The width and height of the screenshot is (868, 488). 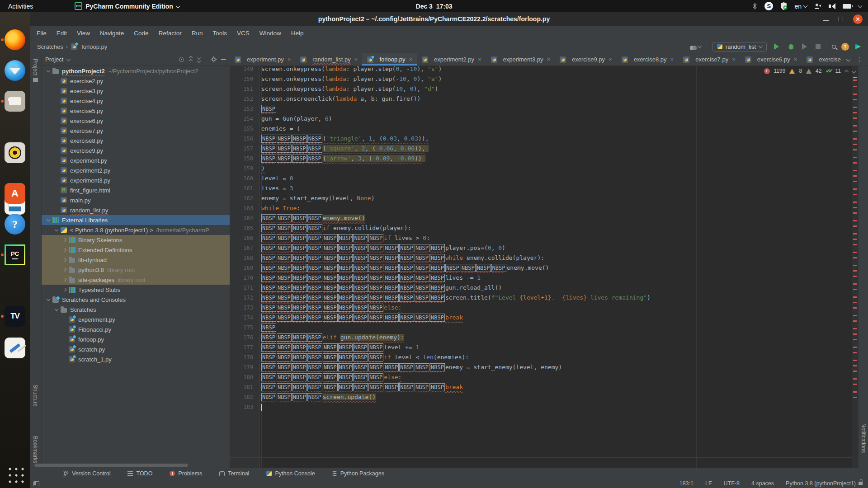 What do you see at coordinates (136, 280) in the screenshot?
I see `tree-item: site-packageslibrary root` at bounding box center [136, 280].